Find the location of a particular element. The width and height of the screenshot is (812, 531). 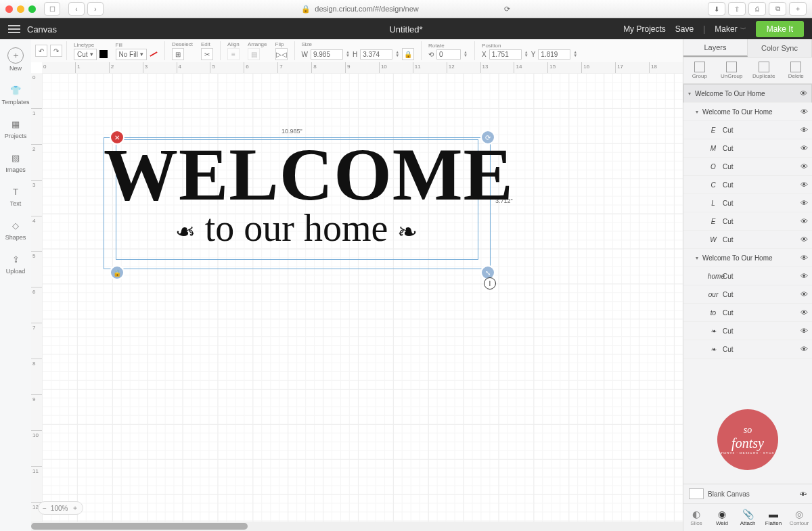

layer-name: Welcome To Our Home is located at coordinates (738, 258).